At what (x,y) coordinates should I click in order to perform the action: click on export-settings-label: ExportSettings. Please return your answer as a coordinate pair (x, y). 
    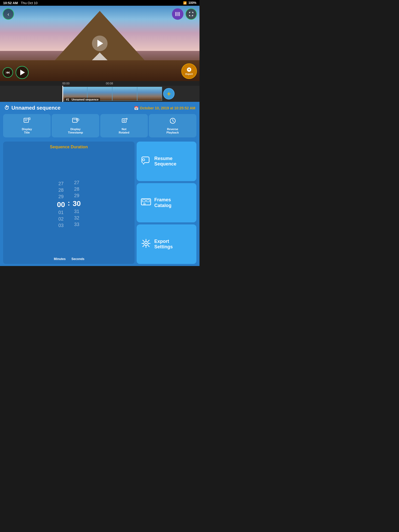
    Looking at the image, I should click on (164, 244).